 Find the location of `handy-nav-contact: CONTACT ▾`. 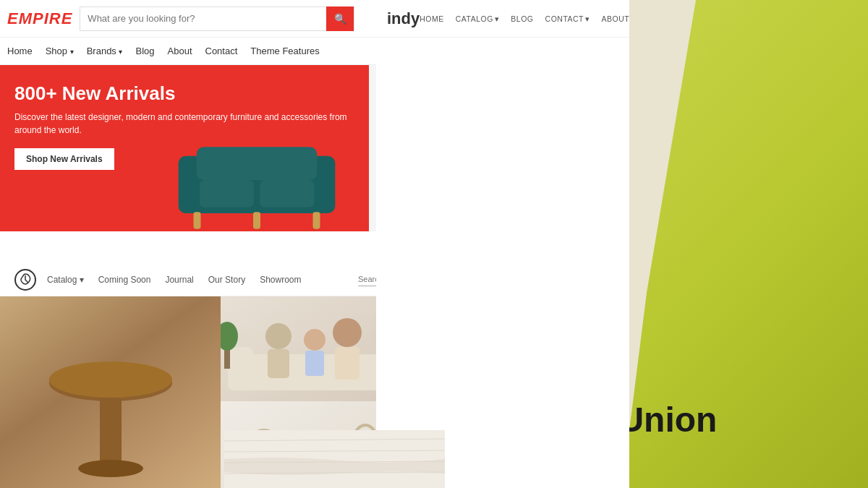

handy-nav-contact: CONTACT ▾ is located at coordinates (568, 19).